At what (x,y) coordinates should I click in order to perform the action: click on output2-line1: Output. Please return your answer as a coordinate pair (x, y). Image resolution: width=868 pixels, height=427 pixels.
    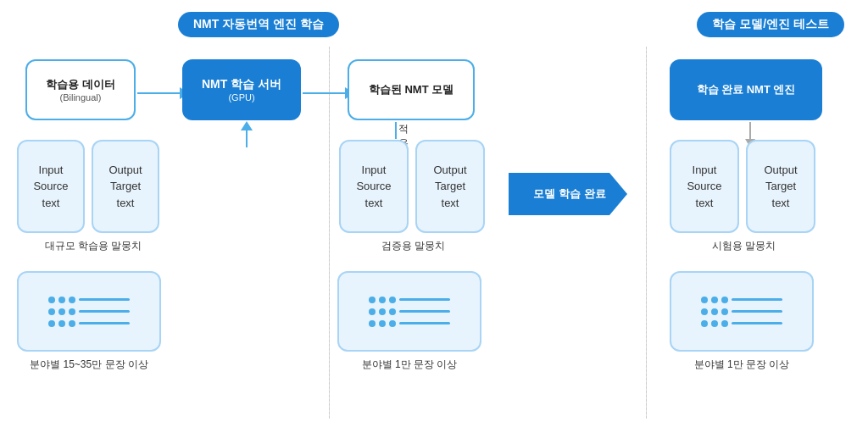
    Looking at the image, I should click on (449, 170).